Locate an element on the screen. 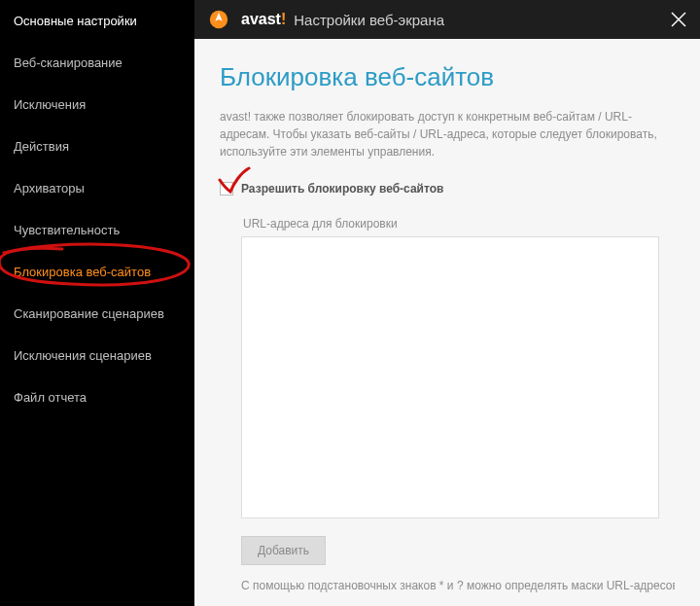  sidebar-item-general: Основные настройки is located at coordinates (97, 21).